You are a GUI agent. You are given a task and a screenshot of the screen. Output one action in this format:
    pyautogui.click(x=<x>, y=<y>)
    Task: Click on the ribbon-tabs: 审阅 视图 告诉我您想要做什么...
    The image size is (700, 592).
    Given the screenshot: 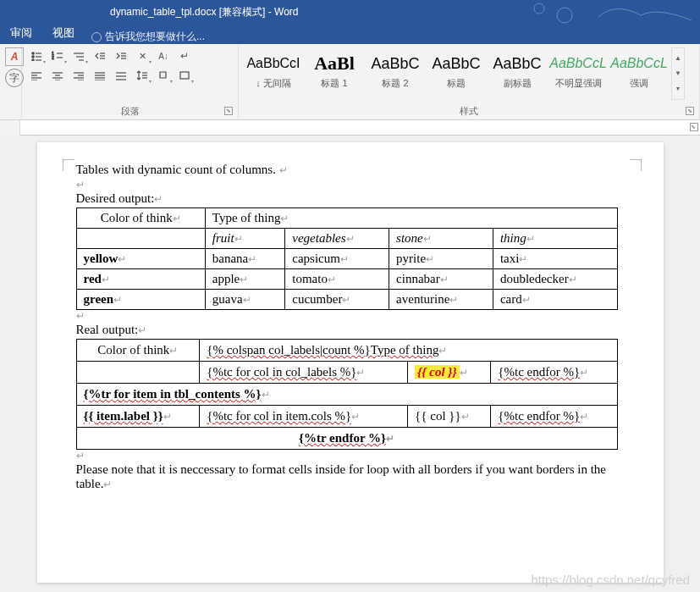 What is the action you would take?
    pyautogui.click(x=350, y=34)
    